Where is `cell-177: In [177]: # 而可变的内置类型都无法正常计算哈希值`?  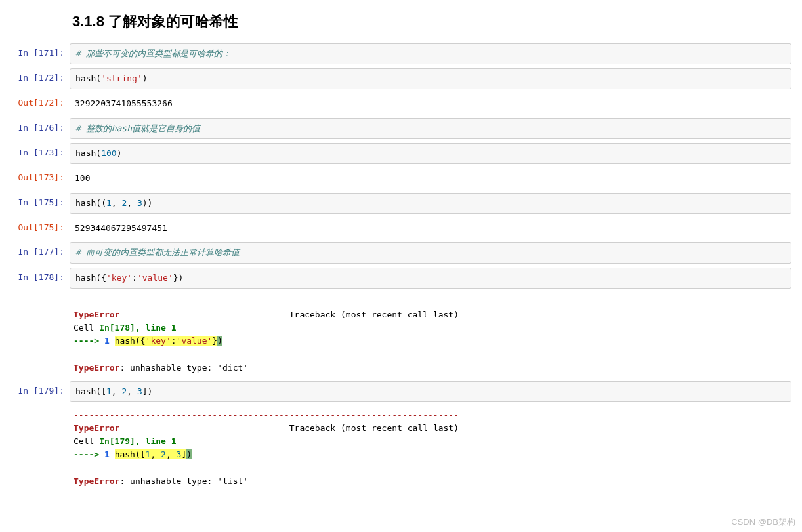
cell-177: In [177]: # 而可变的内置类型都无法正常计算哈希值 is located at coordinates (401, 253).